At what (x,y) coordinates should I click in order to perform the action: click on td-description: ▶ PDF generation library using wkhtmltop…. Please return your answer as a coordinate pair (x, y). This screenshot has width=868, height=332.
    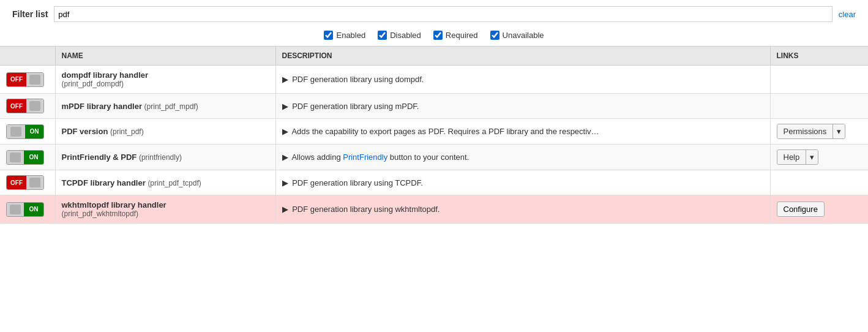
    Looking at the image, I should click on (523, 209).